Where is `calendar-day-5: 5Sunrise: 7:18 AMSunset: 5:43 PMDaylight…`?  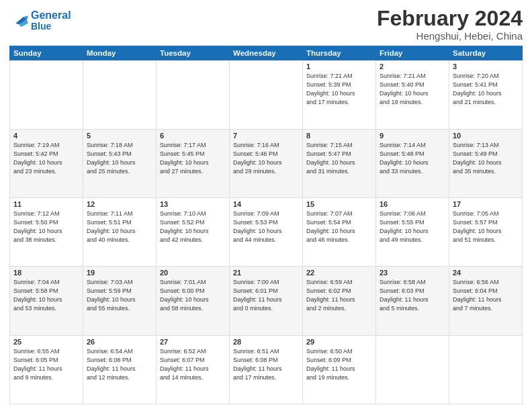
calendar-day-5: 5Sunrise: 7:18 AMSunset: 5:43 PMDaylight… is located at coordinates (120, 163).